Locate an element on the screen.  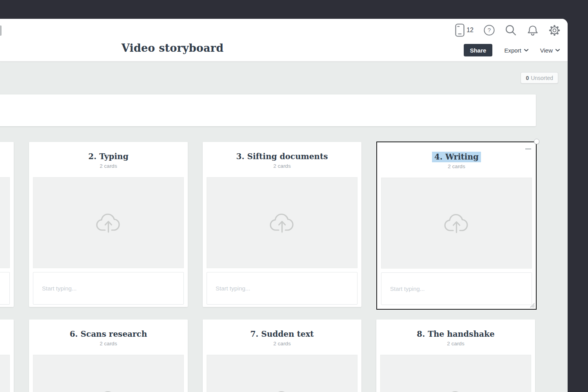
header-actions: Share Export View is located at coordinates (512, 50).